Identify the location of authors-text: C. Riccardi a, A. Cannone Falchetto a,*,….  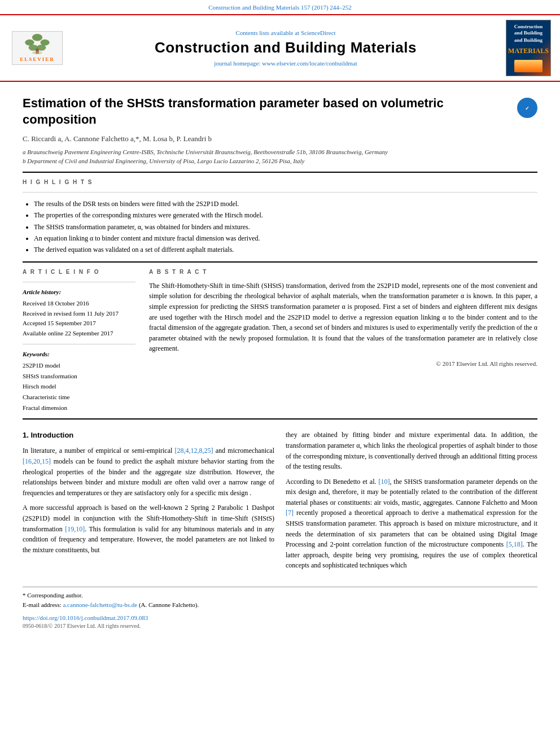
(117, 139).